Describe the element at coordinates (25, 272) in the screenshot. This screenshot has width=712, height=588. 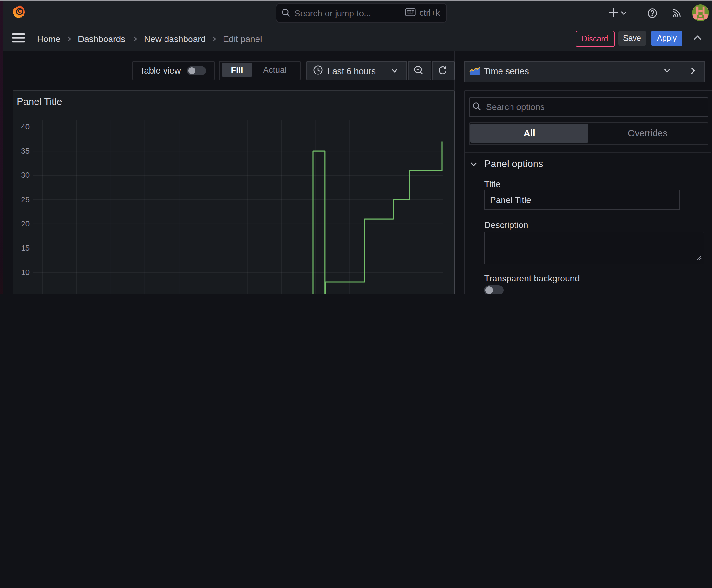
I see `svg-text: 10` at that location.